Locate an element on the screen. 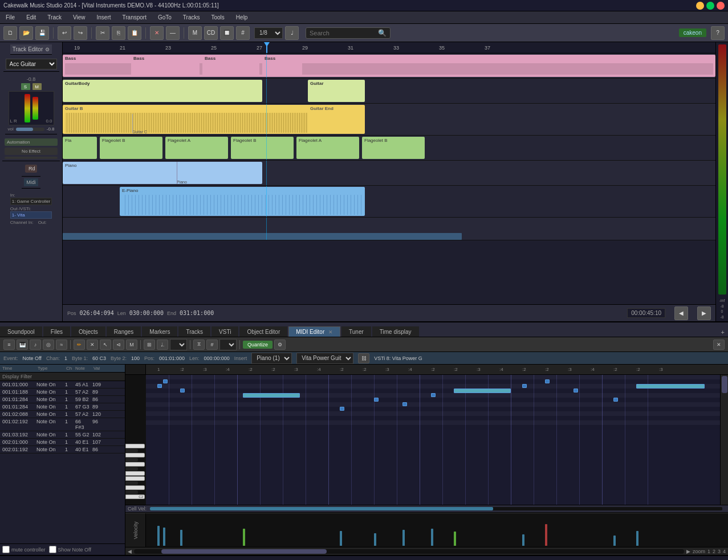 The image size is (728, 560). tab-files: Files is located at coordinates (57, 332).